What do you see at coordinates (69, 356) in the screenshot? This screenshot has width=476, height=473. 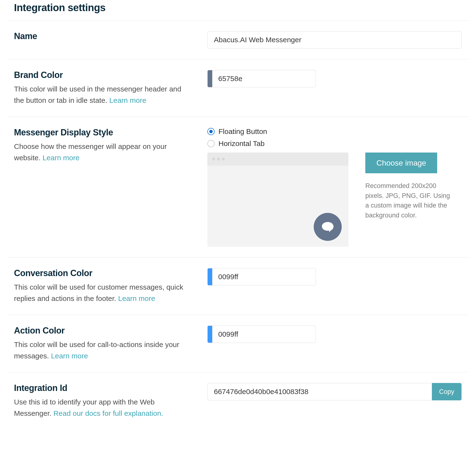 I see `action-color-learn-more-link: Learn more` at bounding box center [69, 356].